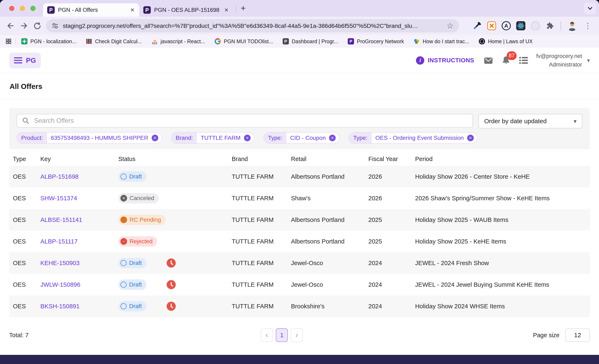  What do you see at coordinates (300, 241) in the screenshot?
I see `table-row: OES ALBP-151117 − Rejected TUTTLE FARM A…` at bounding box center [300, 241].